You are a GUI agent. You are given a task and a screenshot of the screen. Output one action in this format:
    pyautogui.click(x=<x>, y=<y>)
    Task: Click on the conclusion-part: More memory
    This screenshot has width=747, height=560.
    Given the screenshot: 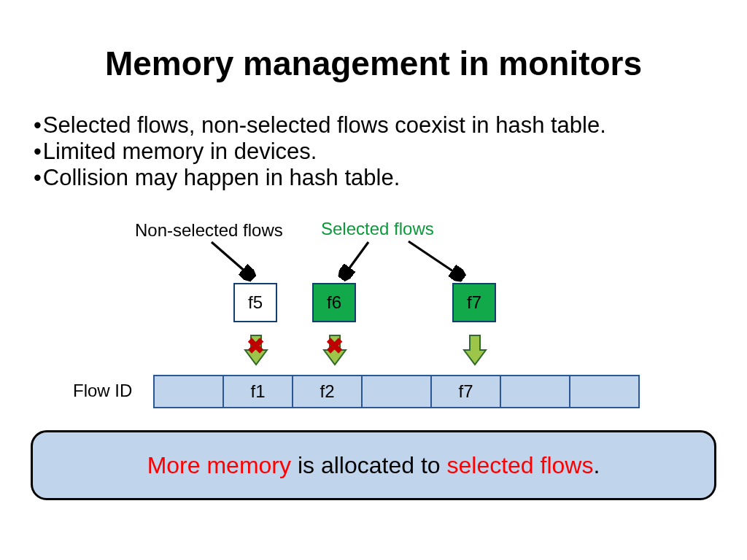 What is the action you would take?
    pyautogui.click(x=219, y=465)
    